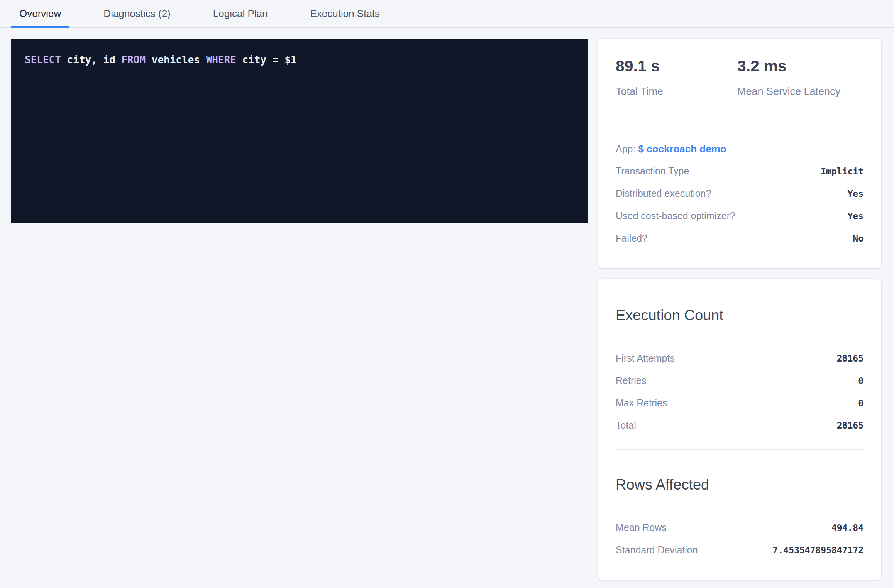 This screenshot has height=588, width=894. I want to click on stat-row: Standard Deviation 7.453547895847172, so click(740, 550).